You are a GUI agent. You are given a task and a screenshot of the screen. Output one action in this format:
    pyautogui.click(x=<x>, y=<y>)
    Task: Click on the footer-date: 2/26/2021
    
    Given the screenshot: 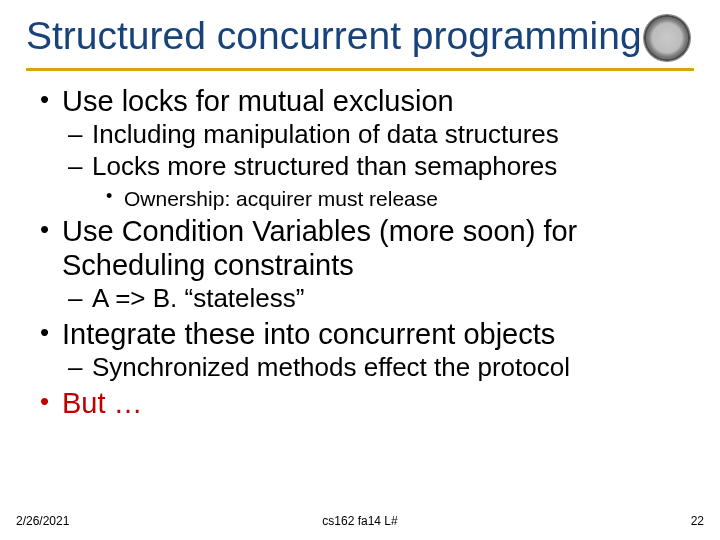 What is the action you would take?
    pyautogui.click(x=42, y=521)
    